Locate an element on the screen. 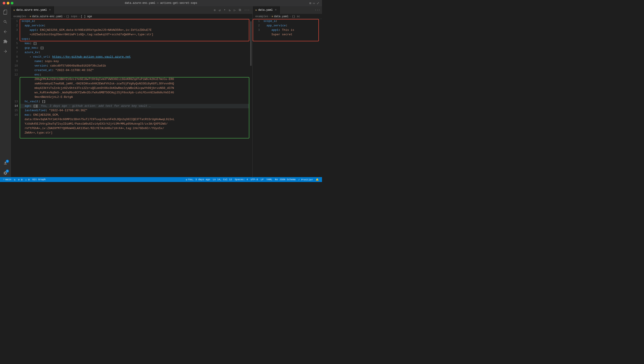  breadcrumb-sops: {} sops is located at coordinates (72, 16).